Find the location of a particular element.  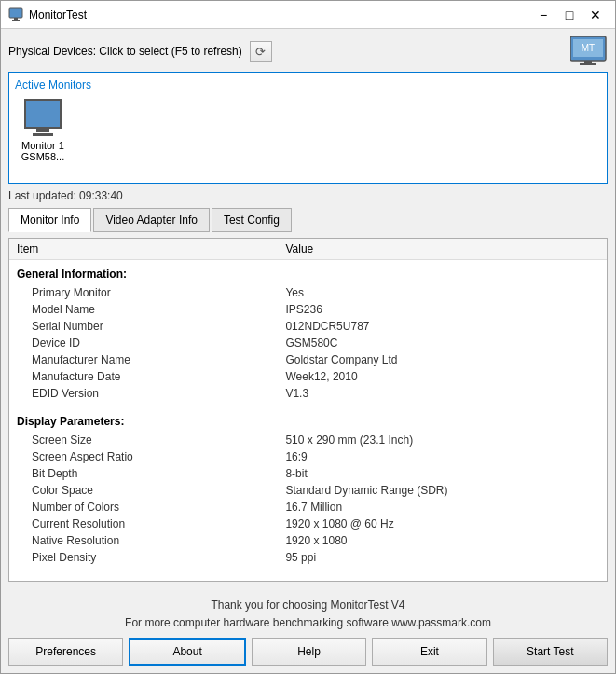

monitor-icon-top: MT is located at coordinates (589, 51).